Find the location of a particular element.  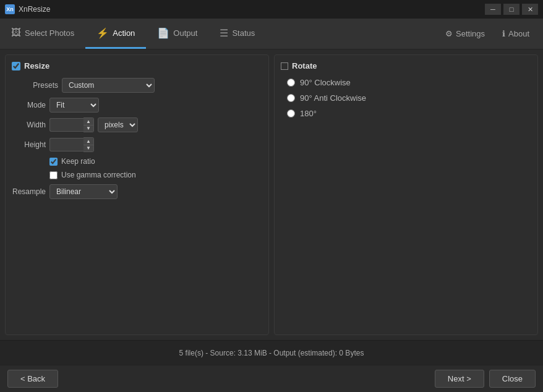

presets-row: Presets Custom 800x600 1024x768 1280x720… is located at coordinates (137, 85).